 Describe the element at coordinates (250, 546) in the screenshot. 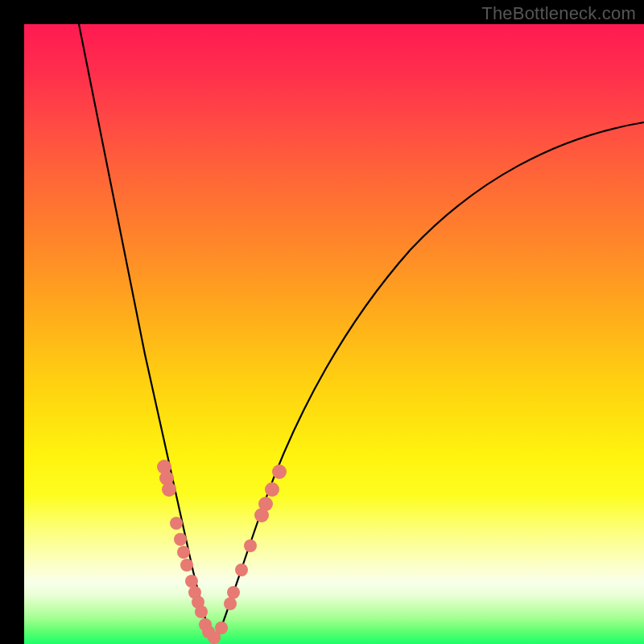

I see `dot-r4` at that location.